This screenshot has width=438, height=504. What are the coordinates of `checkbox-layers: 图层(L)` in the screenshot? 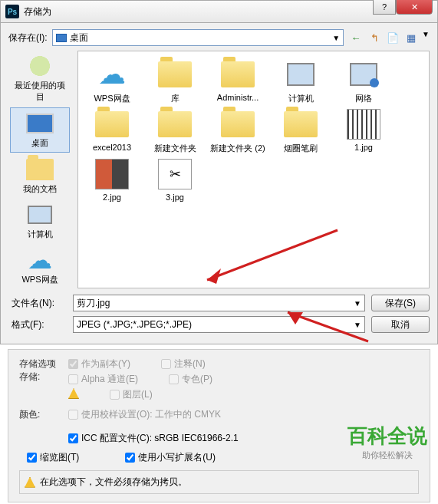 It's located at (131, 394).